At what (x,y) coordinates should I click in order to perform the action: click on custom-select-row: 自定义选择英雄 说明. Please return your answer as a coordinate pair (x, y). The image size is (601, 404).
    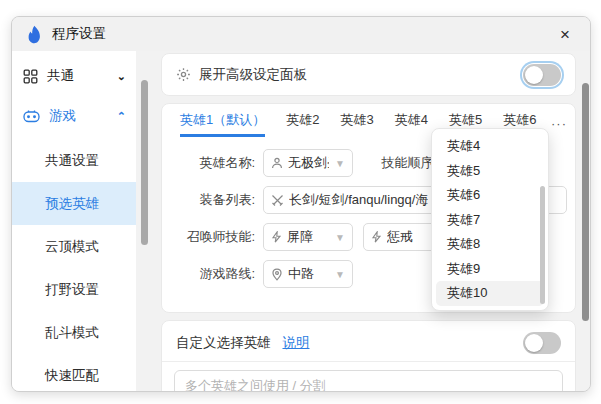
    Looking at the image, I should click on (368, 342).